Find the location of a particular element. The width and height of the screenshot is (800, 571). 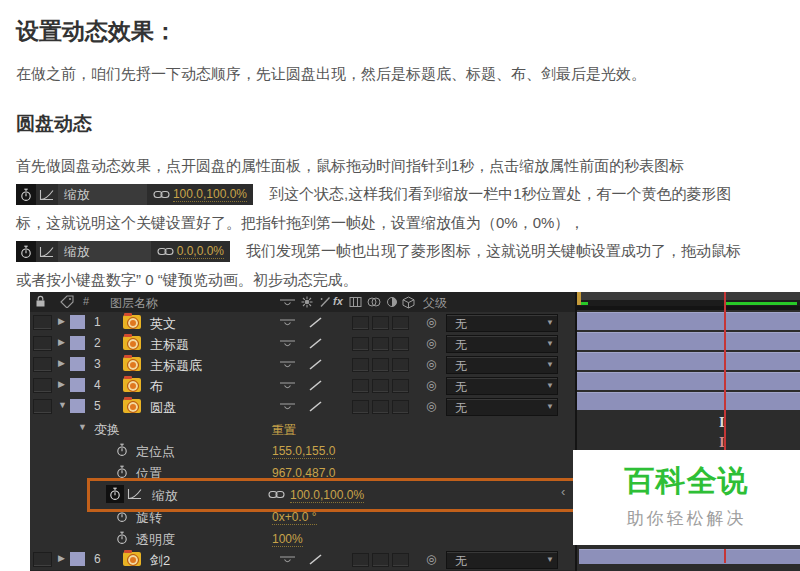

layer-row-5: 5 圆盘 无 is located at coordinates (302, 407).